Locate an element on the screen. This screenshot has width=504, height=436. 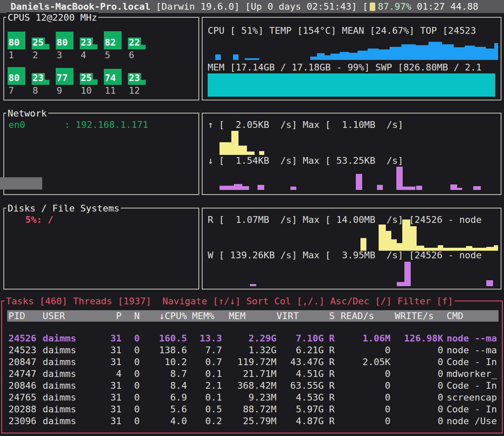
column-header-n: N is located at coordinates (131, 316).